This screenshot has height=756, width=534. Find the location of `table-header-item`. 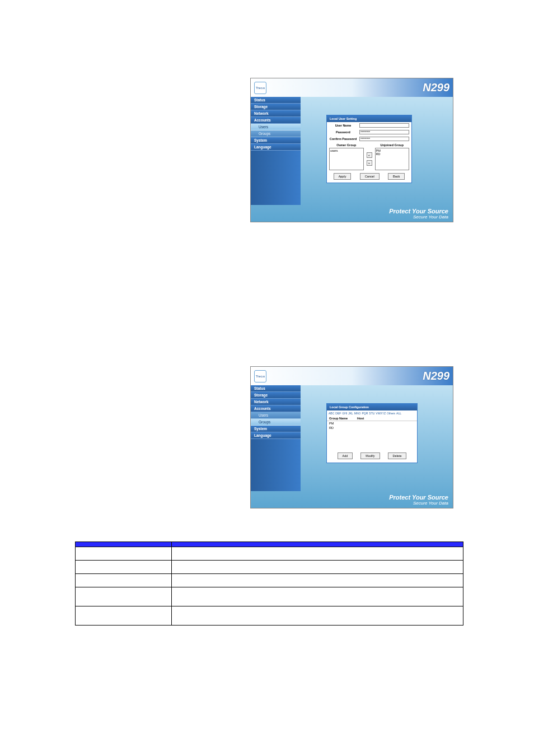

table-header-item is located at coordinates (124, 544).